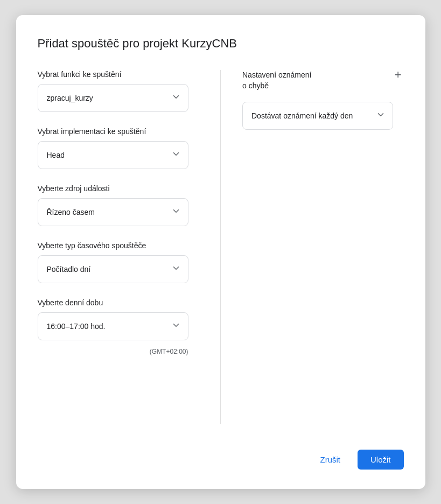 The width and height of the screenshot is (441, 504). I want to click on field-label-event-source: Vyberte zdroj události, so click(118, 188).